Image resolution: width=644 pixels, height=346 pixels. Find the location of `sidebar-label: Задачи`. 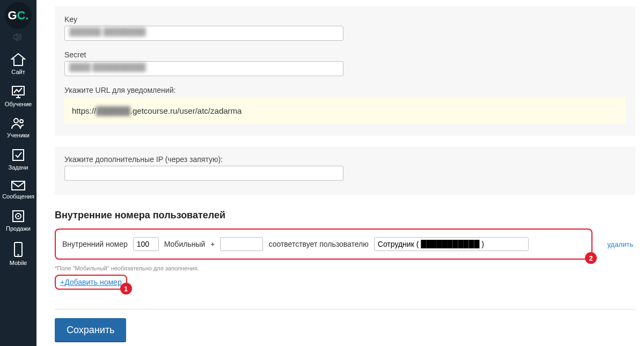

sidebar-label: Задачи is located at coordinates (18, 167).